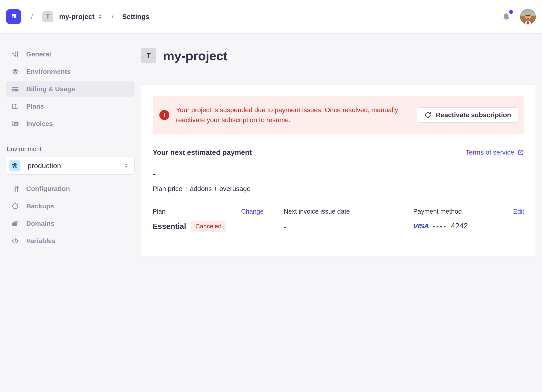 This screenshot has height=392, width=542. I want to click on sidebar-item-label: Backups, so click(40, 206).